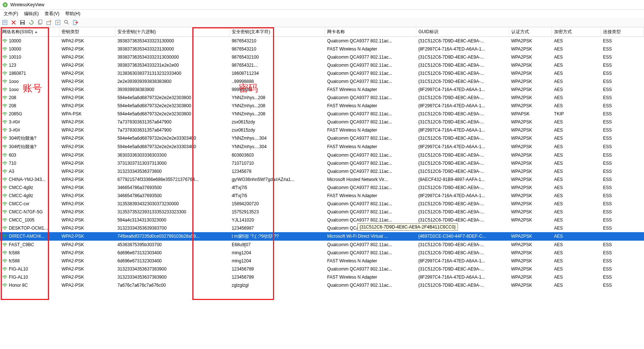 This screenshot has height=349, width=644. What do you see at coordinates (5, 22) in the screenshot?
I see `properties-button` at bounding box center [5, 22].